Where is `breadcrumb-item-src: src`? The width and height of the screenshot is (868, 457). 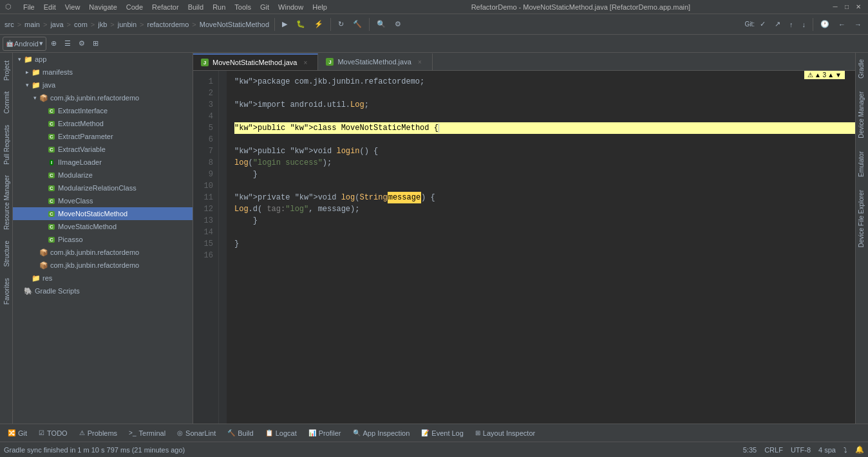 breadcrumb-item-src: src is located at coordinates (9, 24).